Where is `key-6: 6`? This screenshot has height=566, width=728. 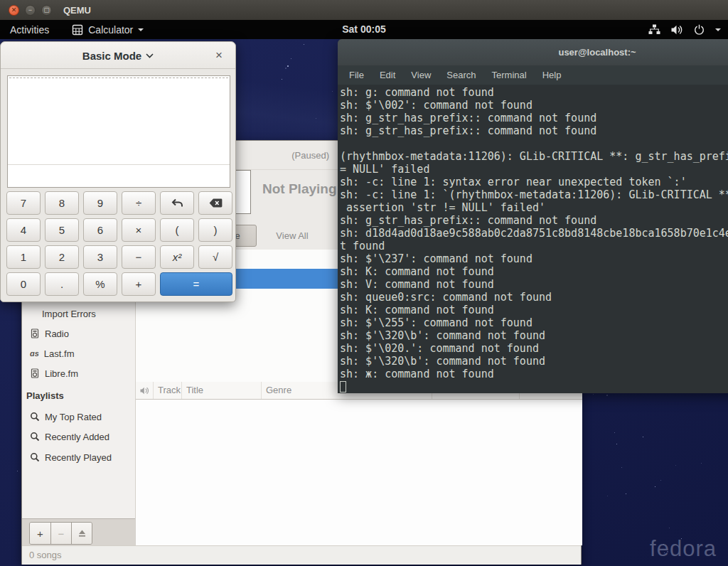
key-6: 6 is located at coordinates (100, 230).